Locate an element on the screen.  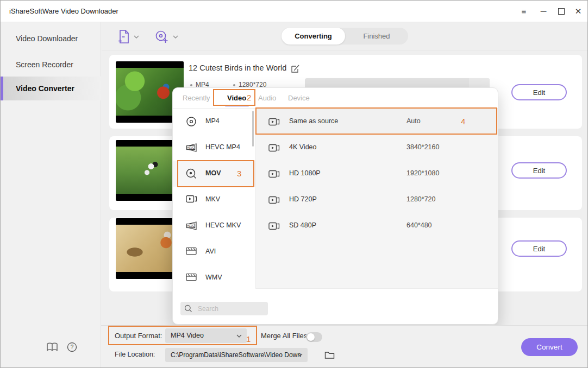
merge-all-files-toggle is located at coordinates (314, 337).